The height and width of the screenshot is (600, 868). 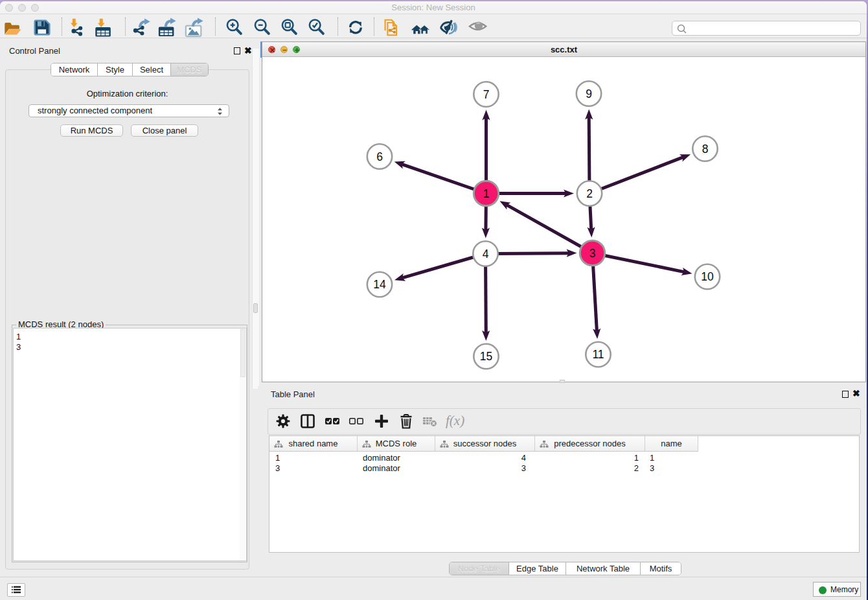 I want to click on svg-text: 10, so click(x=707, y=277).